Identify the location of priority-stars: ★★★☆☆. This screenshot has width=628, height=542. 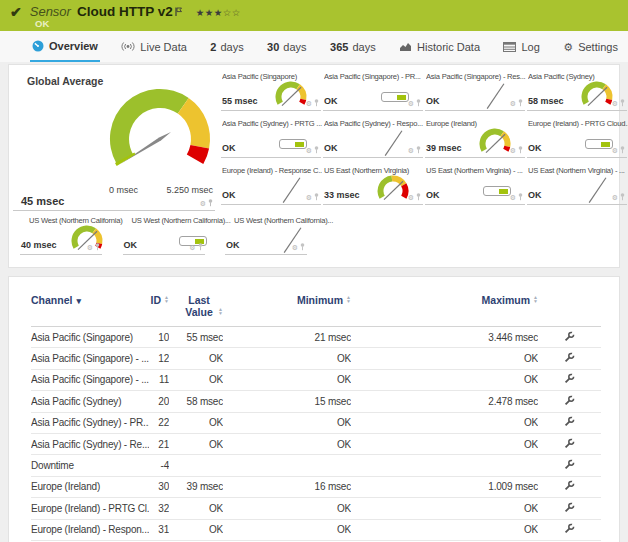
(218, 12).